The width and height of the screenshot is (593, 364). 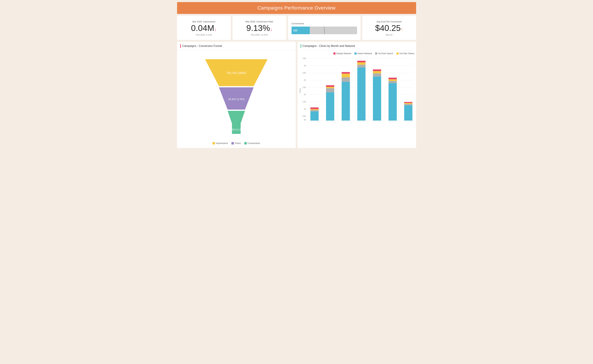 What do you see at coordinates (346, 73) in the screenshot?
I see `bar-nov-display` at bounding box center [346, 73].